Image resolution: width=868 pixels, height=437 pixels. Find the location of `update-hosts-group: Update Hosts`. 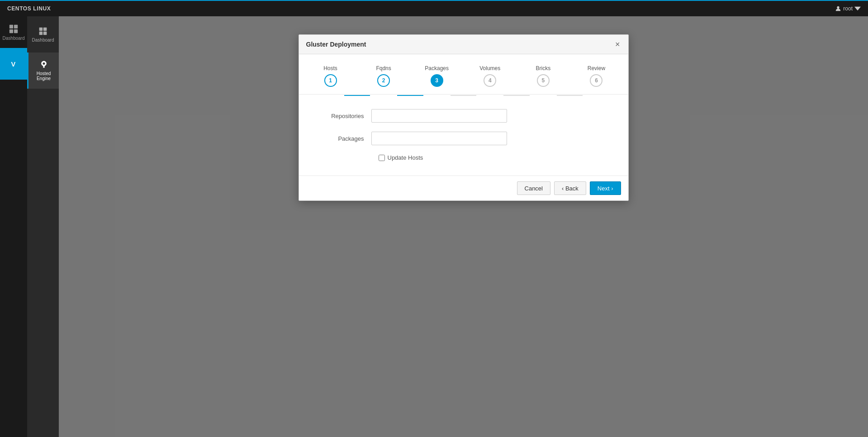

update-hosts-group: Update Hosts is located at coordinates (494, 157).